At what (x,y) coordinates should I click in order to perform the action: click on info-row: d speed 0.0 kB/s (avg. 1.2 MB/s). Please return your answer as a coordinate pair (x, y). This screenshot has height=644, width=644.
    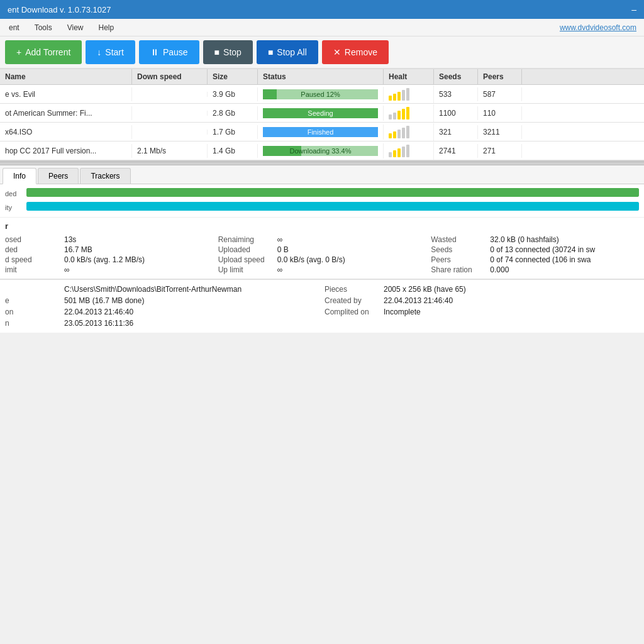
    Looking at the image, I should click on (109, 260).